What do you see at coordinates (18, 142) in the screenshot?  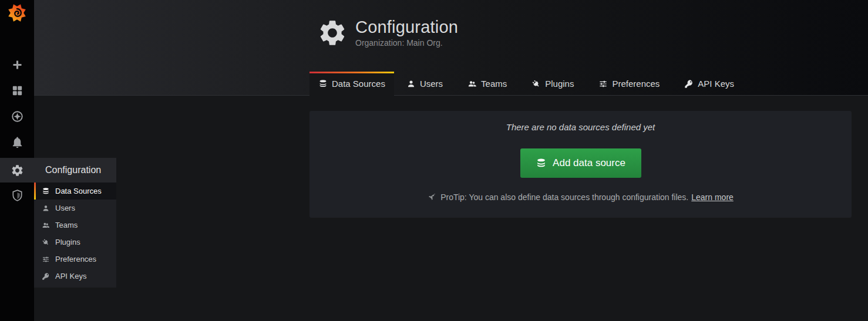 I see `bell-icon` at bounding box center [18, 142].